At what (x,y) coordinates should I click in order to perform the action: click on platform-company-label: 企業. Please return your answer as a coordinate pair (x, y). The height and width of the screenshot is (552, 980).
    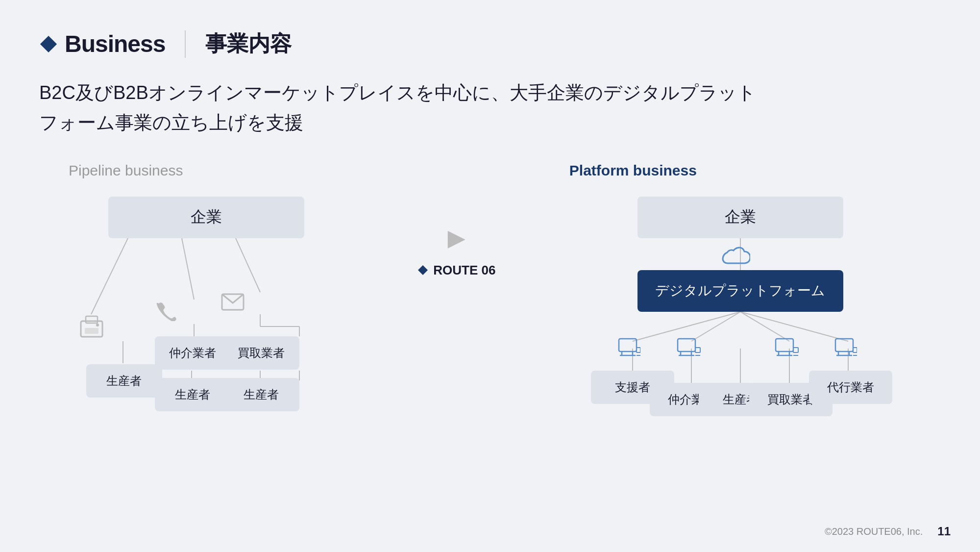
    Looking at the image, I should click on (740, 217).